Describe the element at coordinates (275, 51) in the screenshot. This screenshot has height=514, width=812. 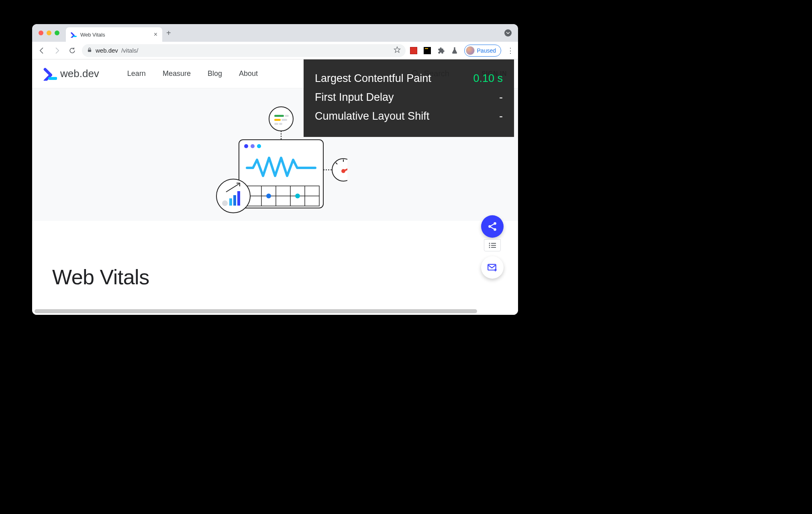
I see `browser-toolbar: web.dev/vitals/ Paused ⋮` at that location.